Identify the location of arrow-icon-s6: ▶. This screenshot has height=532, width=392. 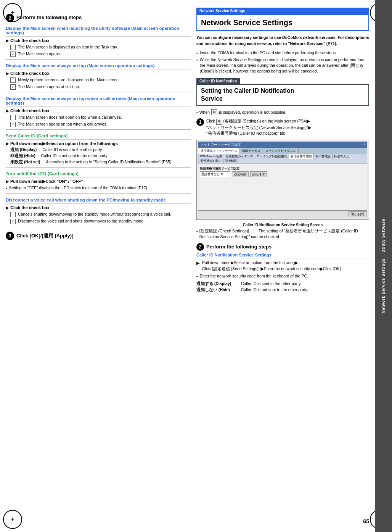
(7, 208).